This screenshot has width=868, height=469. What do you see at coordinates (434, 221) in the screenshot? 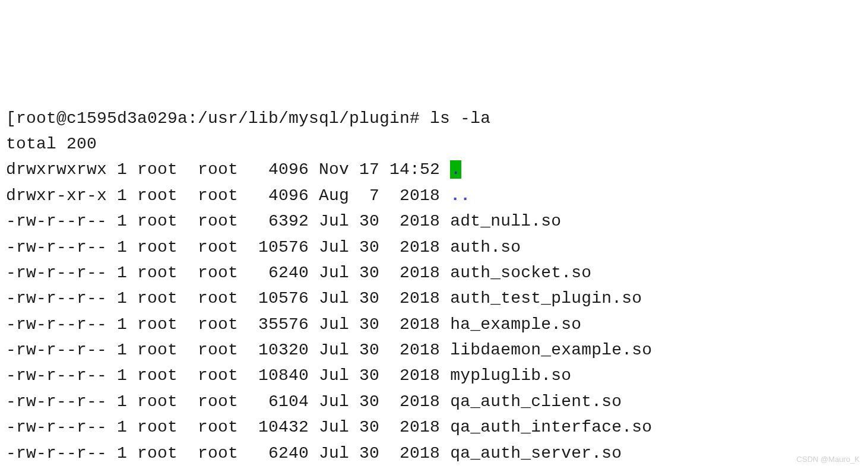
I see `ls-row: -rw-r--r-- 1 root root 6392 Jul 30 2018 …` at bounding box center [434, 221].